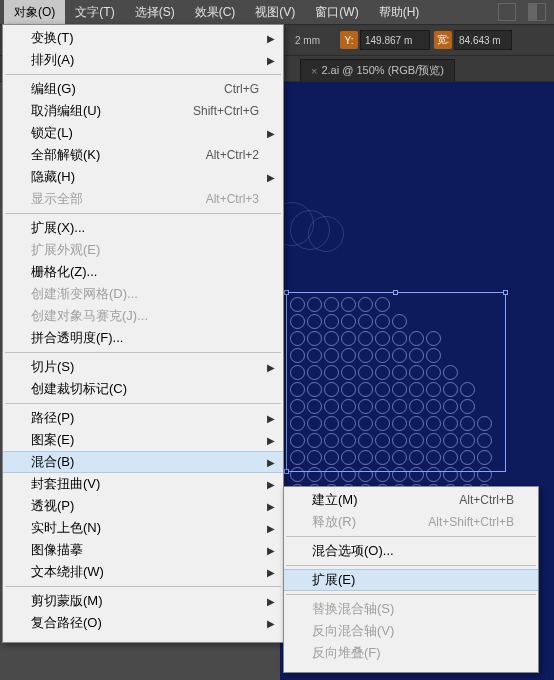 Image resolution: width=554 pixels, height=680 pixels. What do you see at coordinates (443, 40) in the screenshot?
I see `width-label: 宽:` at bounding box center [443, 40].